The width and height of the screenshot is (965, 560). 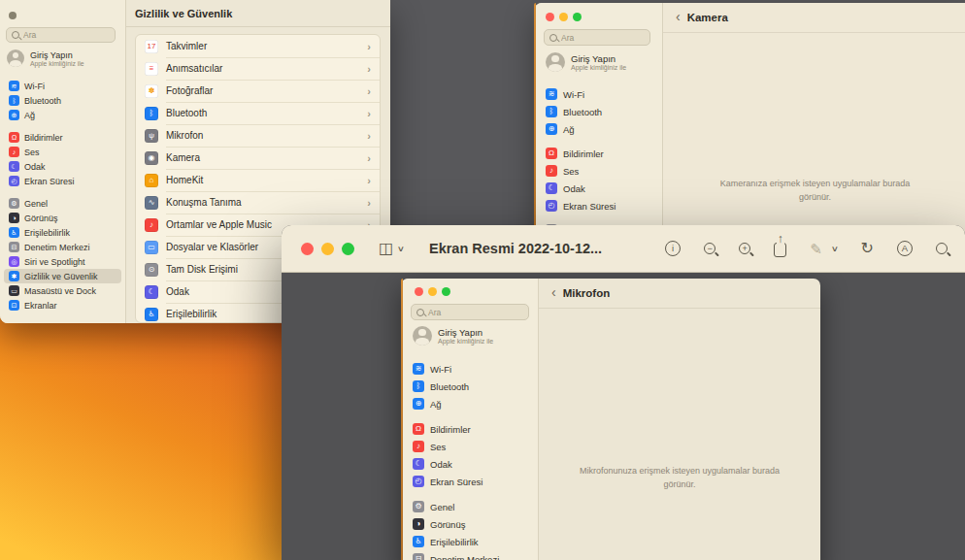 I want to click on info-button: i, so click(x=673, y=248).